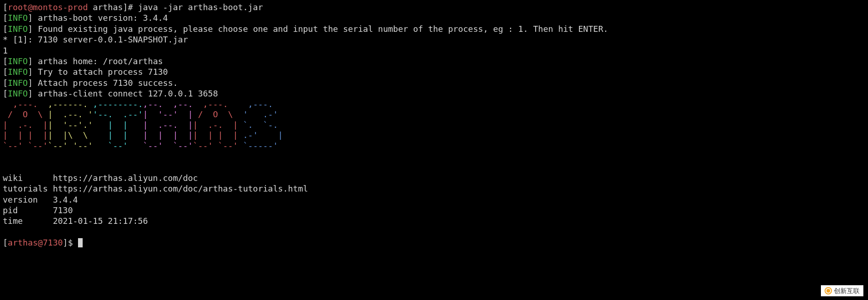  Describe the element at coordinates (28, 178) in the screenshot. I see `wiki-label: wiki` at that location.